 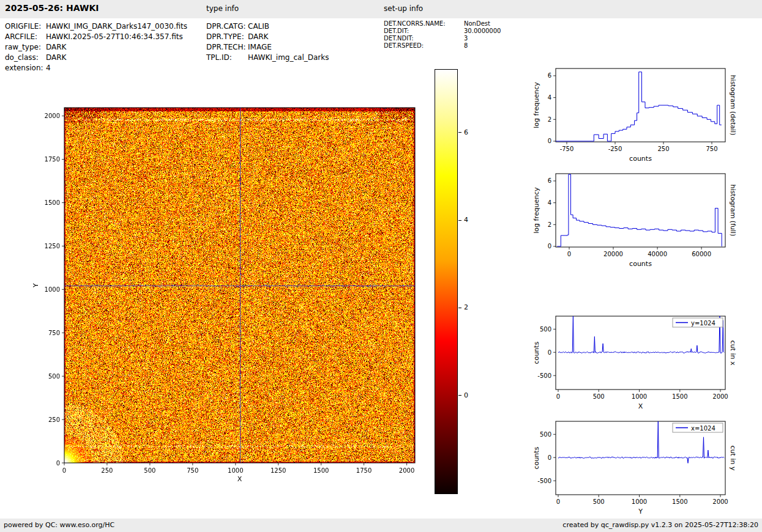 What do you see at coordinates (613, 254) in the screenshot?
I see `svg-text: 20000` at bounding box center [613, 254].